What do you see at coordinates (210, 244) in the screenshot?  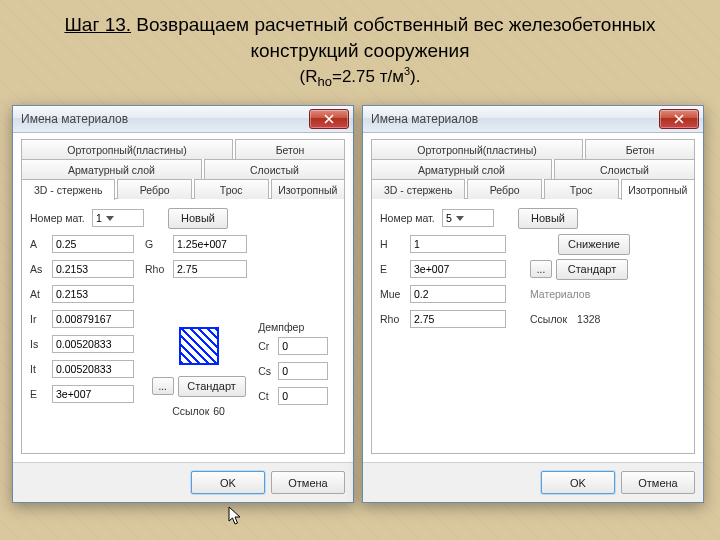 I see `input-G` at bounding box center [210, 244].